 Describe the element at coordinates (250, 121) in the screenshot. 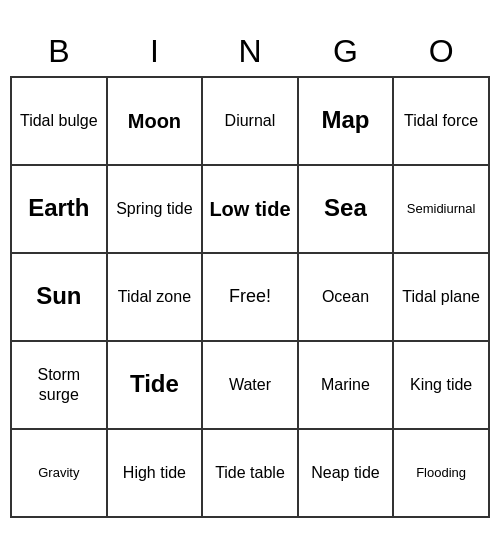

I see `bingo-cell: Diurnal` at that location.